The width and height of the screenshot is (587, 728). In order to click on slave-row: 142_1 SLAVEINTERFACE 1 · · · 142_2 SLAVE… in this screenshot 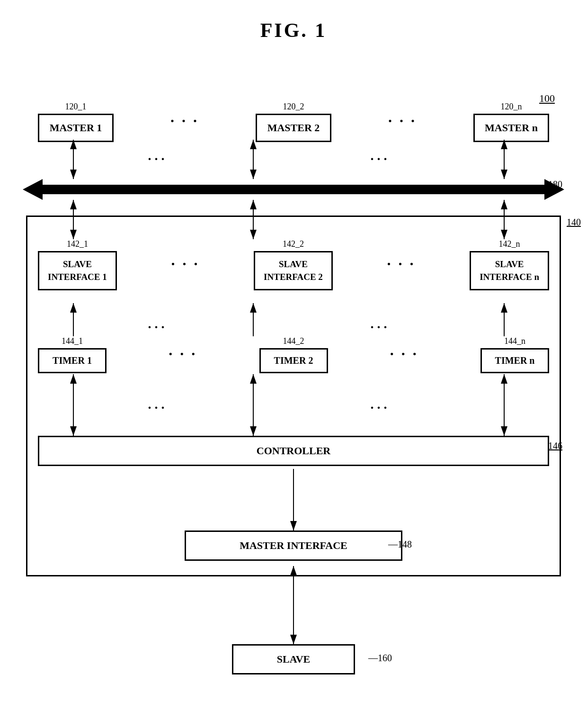, I will do `click(294, 265)`.